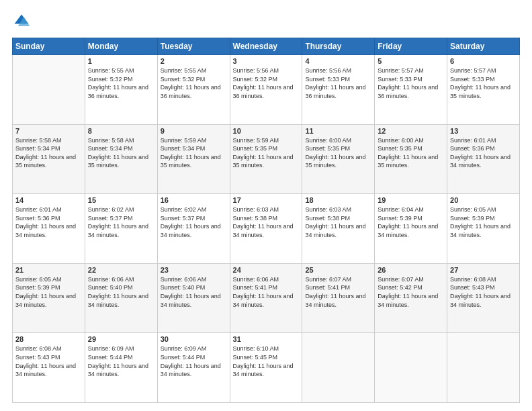  What do you see at coordinates (121, 229) in the screenshot?
I see `calendar-cell: 15Sunrise: 6:02 AMSunset: 5:37 PMDayligh…` at bounding box center [121, 229].